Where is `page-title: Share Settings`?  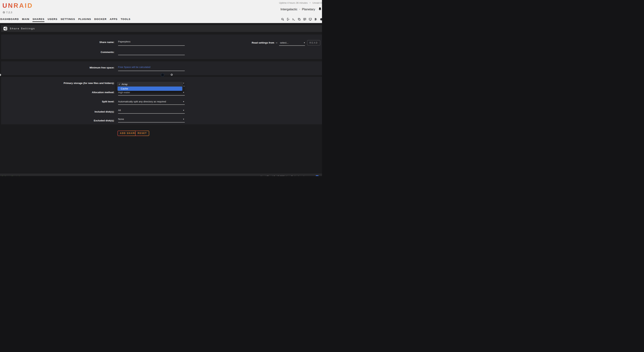 page-title: Share Settings is located at coordinates (22, 28).